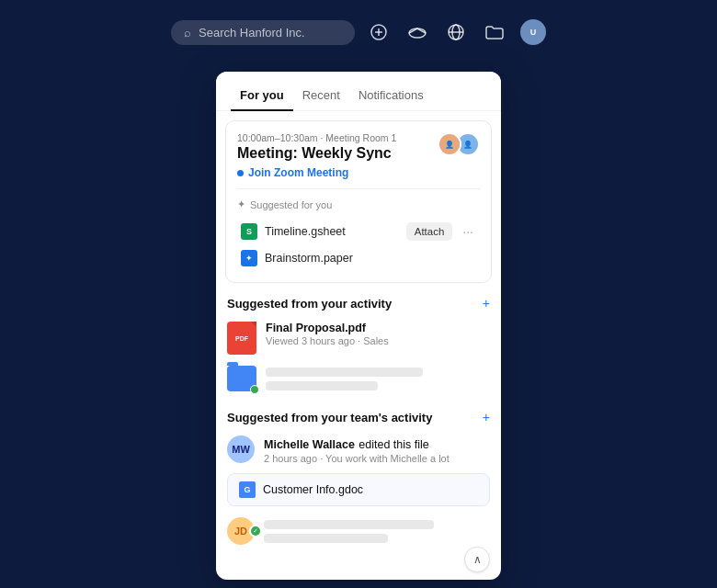  Describe the element at coordinates (358, 338) in the screenshot. I see `activity-item-pdf: PDF Final Proposal.pdf Viewed 3 hours ag…` at that location.